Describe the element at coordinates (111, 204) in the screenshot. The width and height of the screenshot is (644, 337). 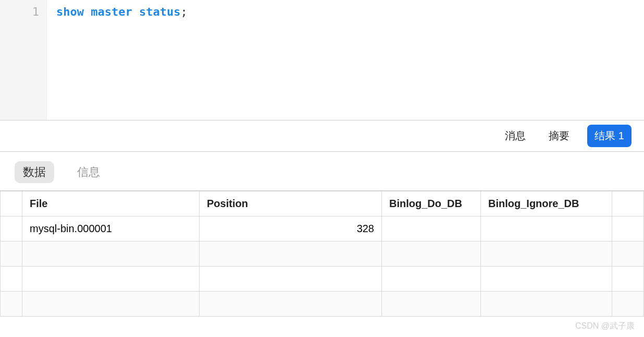
I see `header-file: File` at that location.